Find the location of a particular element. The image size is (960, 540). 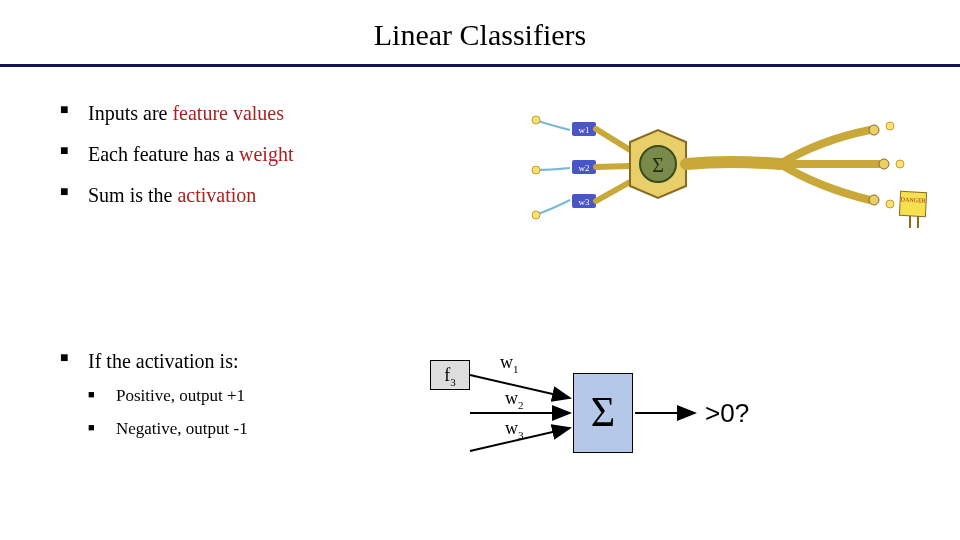

bullet-text: If the activation is: is located at coordinates (164, 361).